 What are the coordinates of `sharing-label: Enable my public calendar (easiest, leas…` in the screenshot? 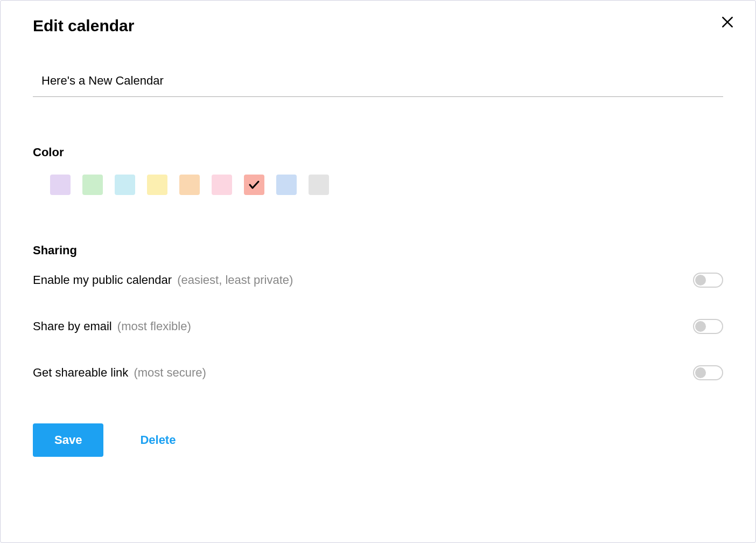 It's located at (163, 280).